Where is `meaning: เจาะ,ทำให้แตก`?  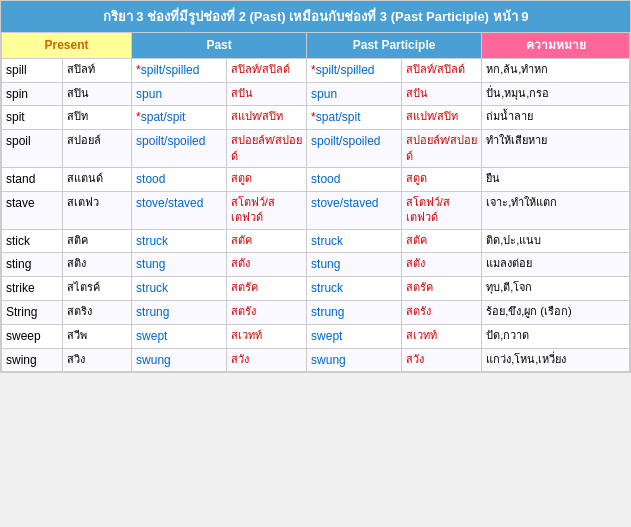
meaning: เจาะ,ทำให้แตก is located at coordinates (556, 210).